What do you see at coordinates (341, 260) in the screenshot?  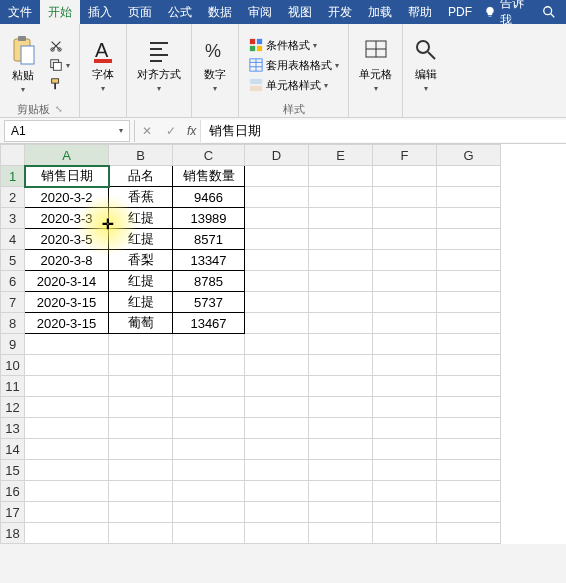 I see `cell-E5` at bounding box center [341, 260].